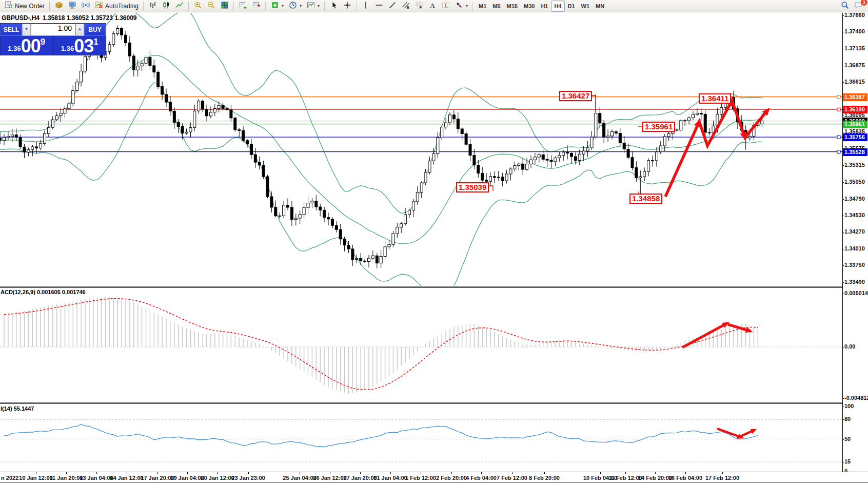 The height and width of the screenshot is (483, 868). What do you see at coordinates (529, 6) in the screenshot?
I see `tf-m30-button: M30` at bounding box center [529, 6].